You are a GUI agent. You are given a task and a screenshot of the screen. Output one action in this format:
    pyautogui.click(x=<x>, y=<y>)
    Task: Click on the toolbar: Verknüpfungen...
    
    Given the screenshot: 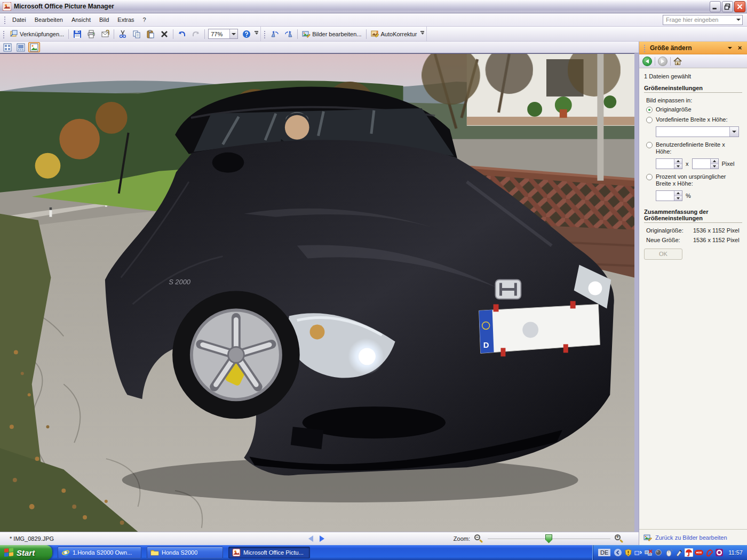 What is the action you would take?
    pyautogui.click(x=374, y=34)
    